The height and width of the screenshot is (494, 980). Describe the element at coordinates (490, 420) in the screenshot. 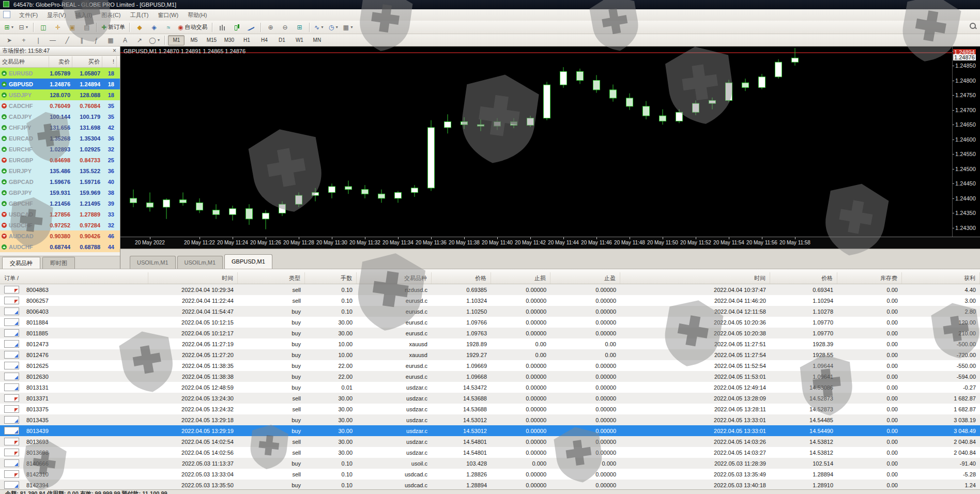

I see `order-row: 80134352022.04.05 13:29:18buy30.00usdzar…` at that location.